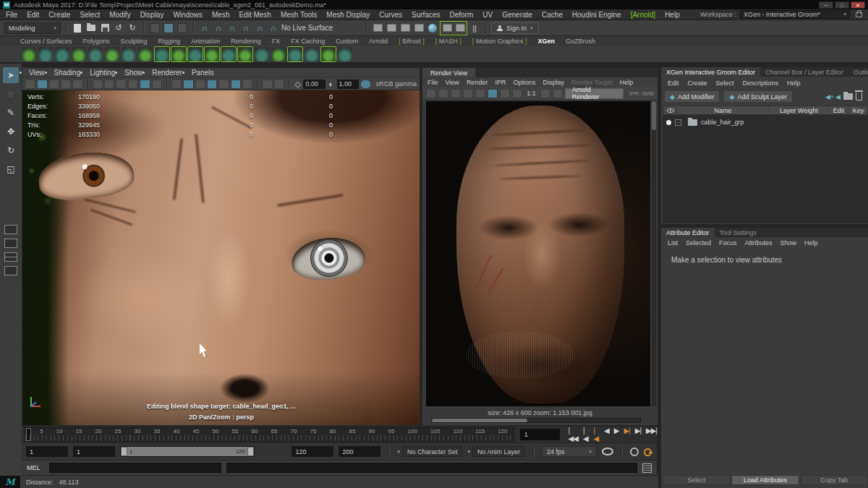 This screenshot has width=868, height=488. What do you see at coordinates (94, 451) in the screenshot?
I see `animation-start-field: 1` at bounding box center [94, 451].